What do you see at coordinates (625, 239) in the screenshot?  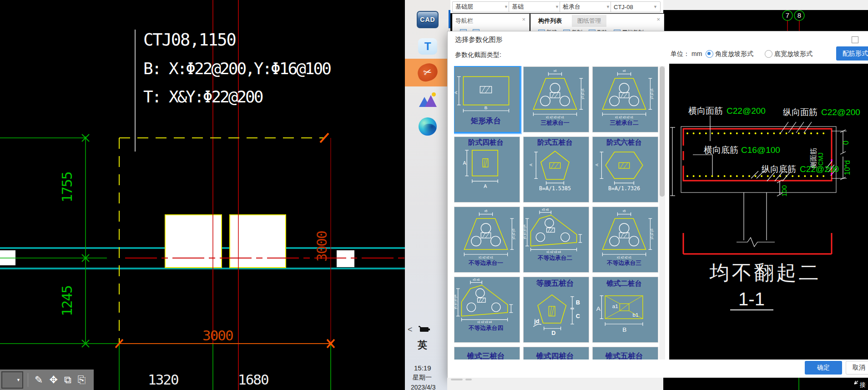 I see `parametric-card-tri: x5 x1 x2 x2 x1 y1 y2 y3不等边承台三` at bounding box center [625, 239].